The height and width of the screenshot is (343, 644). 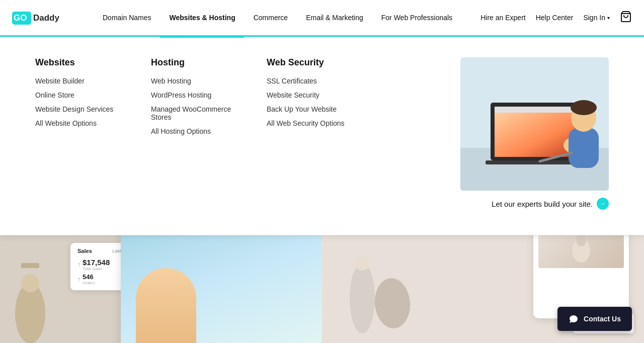 What do you see at coordinates (317, 95) in the screenshot?
I see `dropdown-link-website-security: Website Security` at bounding box center [317, 95].